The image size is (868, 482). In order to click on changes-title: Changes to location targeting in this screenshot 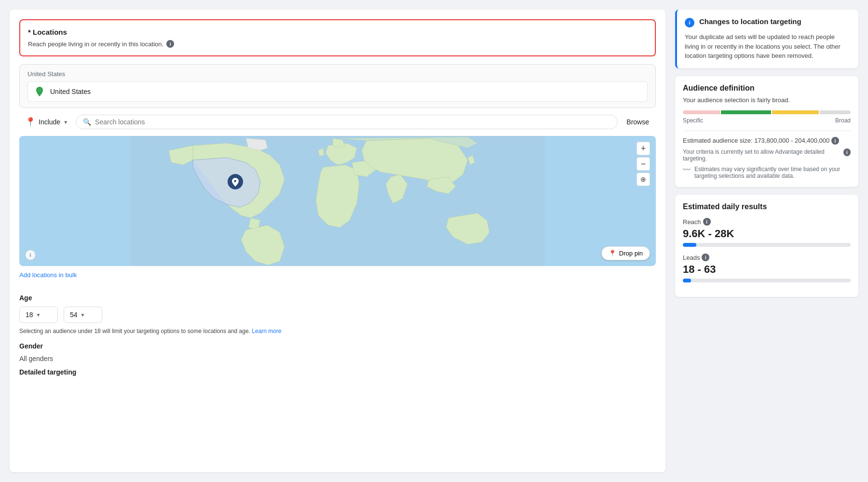, I will do `click(750, 21)`.